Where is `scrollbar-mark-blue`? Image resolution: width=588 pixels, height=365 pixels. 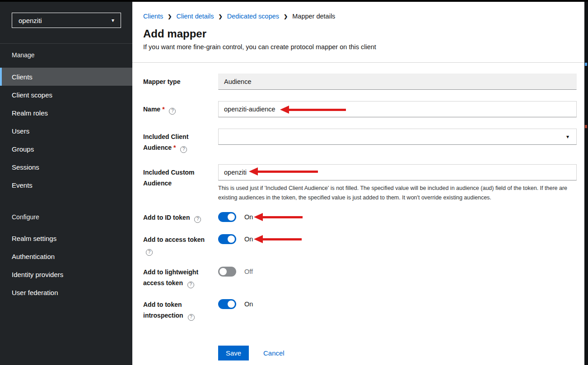 scrollbar-mark-blue is located at coordinates (586, 64).